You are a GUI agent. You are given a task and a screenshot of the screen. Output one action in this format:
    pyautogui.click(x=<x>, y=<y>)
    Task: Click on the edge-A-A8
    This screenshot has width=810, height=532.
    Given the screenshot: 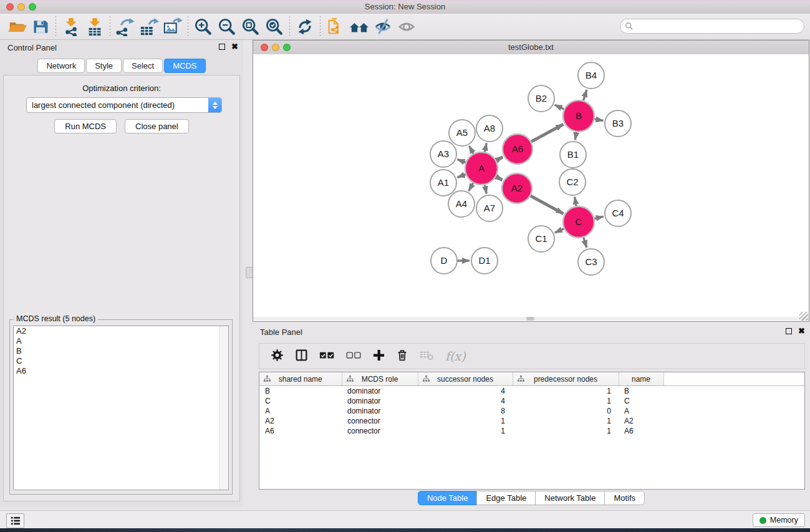 What is the action you would take?
    pyautogui.click(x=485, y=148)
    